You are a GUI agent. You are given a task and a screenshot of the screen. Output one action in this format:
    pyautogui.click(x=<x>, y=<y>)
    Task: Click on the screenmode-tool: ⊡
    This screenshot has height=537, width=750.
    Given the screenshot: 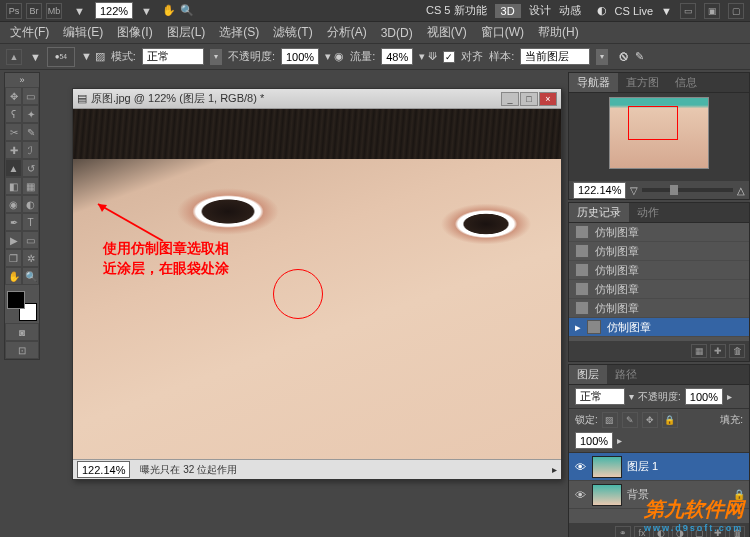 What is the action you would take?
    pyautogui.click(x=22, y=350)
    